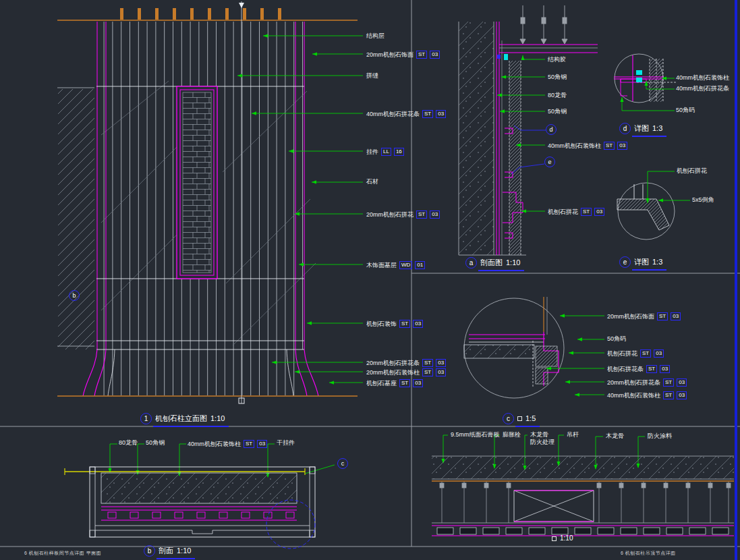  Describe the element at coordinates (406, 363) in the screenshot. I see `callout-label: 20mm机刨石拼花条 ST 03` at that location.